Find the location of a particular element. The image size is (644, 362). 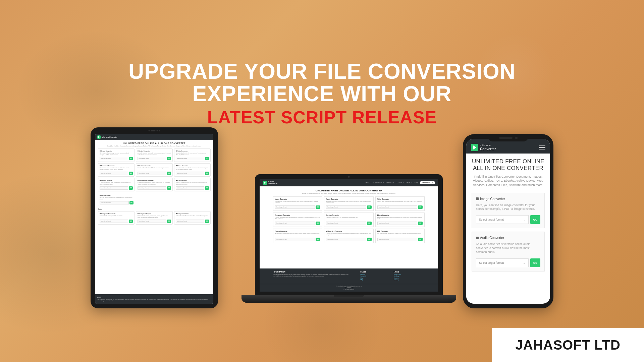

laptop-device: all in oneConverter HOME DOWNLOADER ABOU… is located at coordinates (349, 239).